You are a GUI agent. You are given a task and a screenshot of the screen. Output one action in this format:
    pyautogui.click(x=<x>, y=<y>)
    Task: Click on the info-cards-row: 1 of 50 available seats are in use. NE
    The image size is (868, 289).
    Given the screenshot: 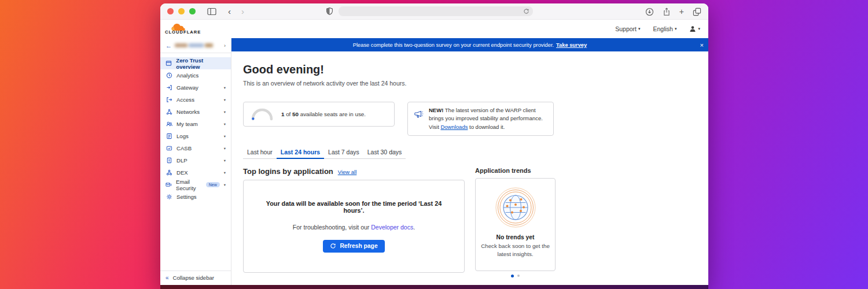 What is the action you would take?
    pyautogui.click(x=476, y=119)
    